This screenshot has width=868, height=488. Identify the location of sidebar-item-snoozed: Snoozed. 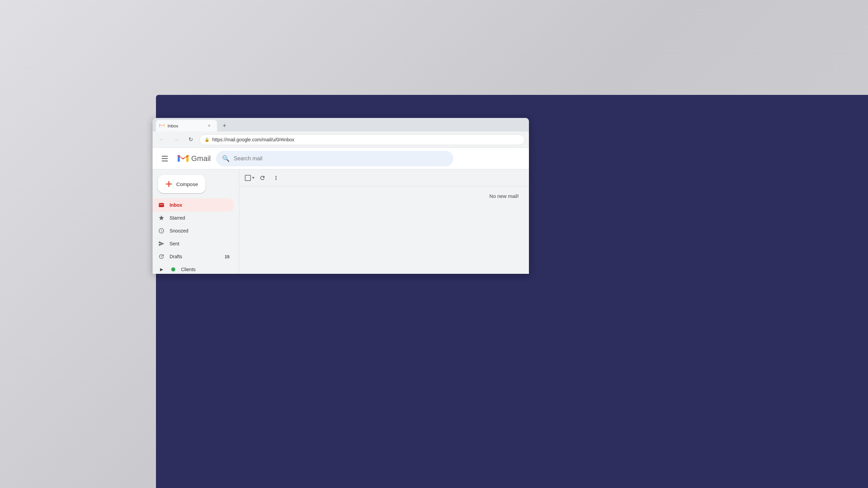
(193, 231).